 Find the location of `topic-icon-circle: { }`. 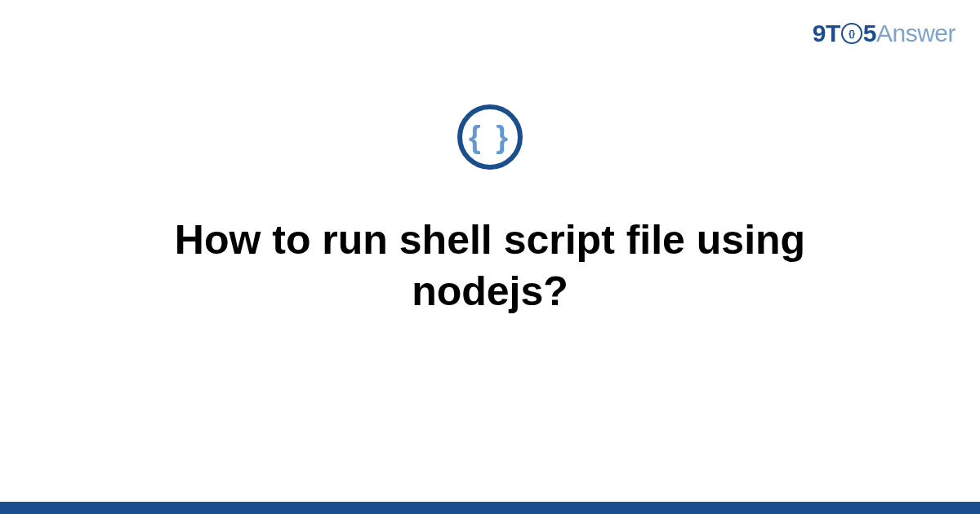

topic-icon-circle: { } is located at coordinates (490, 137).